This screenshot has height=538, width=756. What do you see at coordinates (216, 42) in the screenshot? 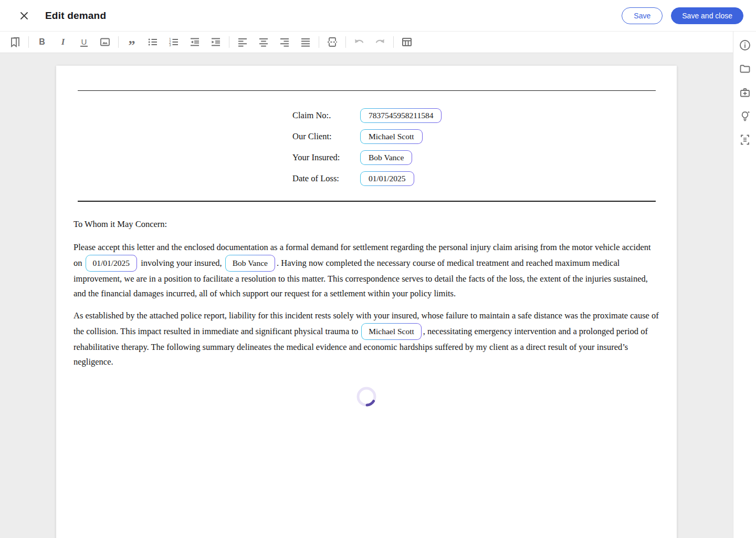
I see `indent-button` at bounding box center [216, 42].